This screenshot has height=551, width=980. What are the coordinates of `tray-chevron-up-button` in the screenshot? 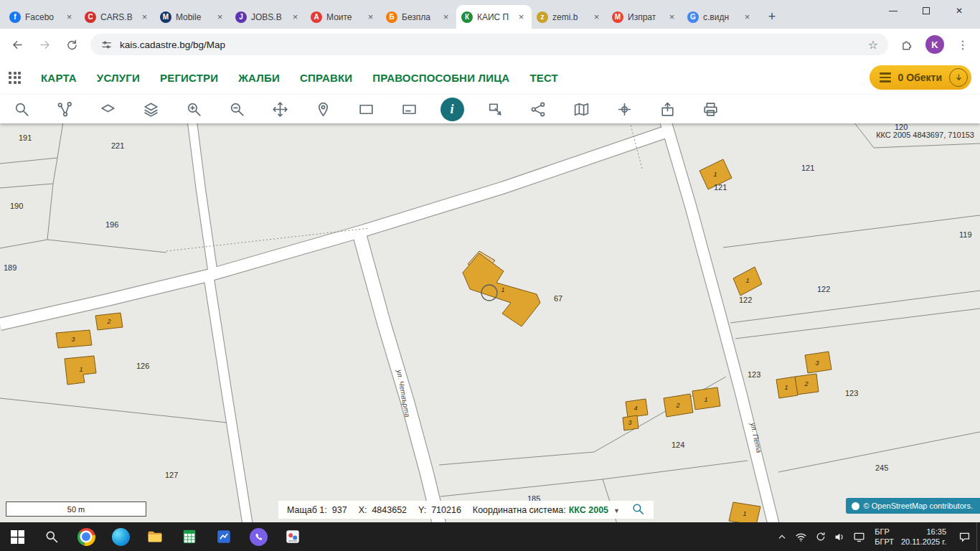 It's located at (782, 537).